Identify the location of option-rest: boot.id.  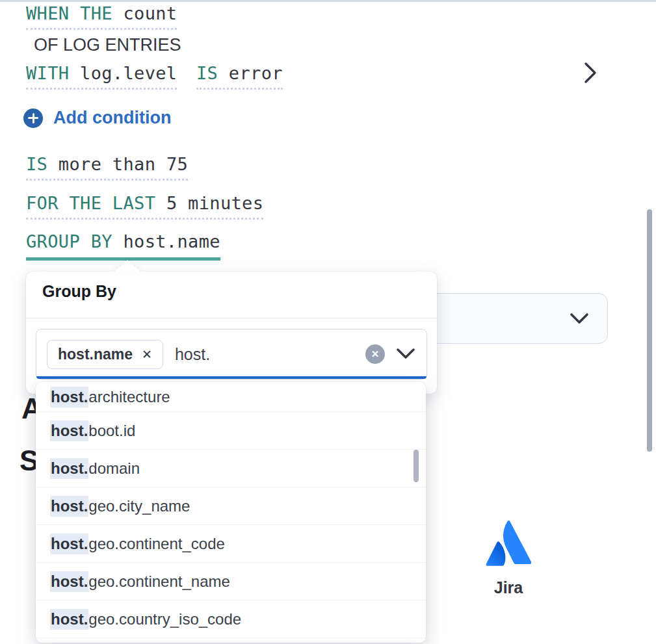
(112, 431).